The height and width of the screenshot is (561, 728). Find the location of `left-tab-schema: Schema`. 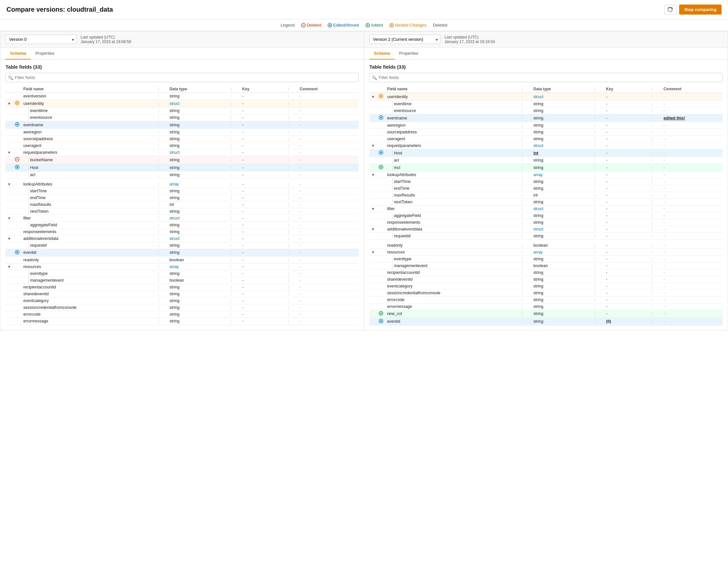

left-tab-schema: Schema is located at coordinates (18, 54).